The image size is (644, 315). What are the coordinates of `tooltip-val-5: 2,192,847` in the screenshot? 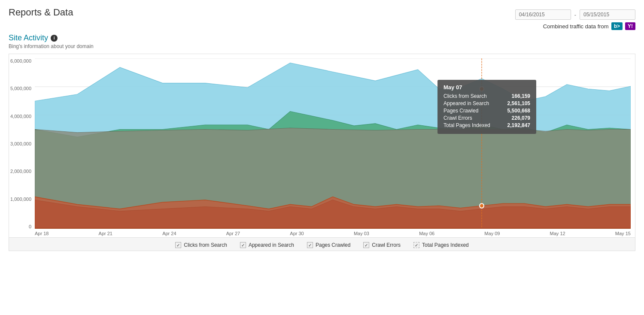 It's located at (519, 125).